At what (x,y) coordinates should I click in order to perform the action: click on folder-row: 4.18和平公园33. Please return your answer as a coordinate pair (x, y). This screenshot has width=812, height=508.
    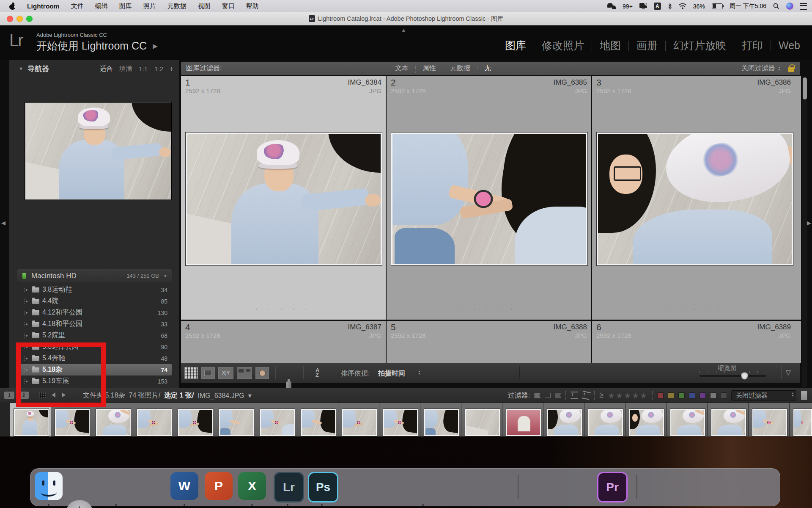
    Looking at the image, I should click on (94, 324).